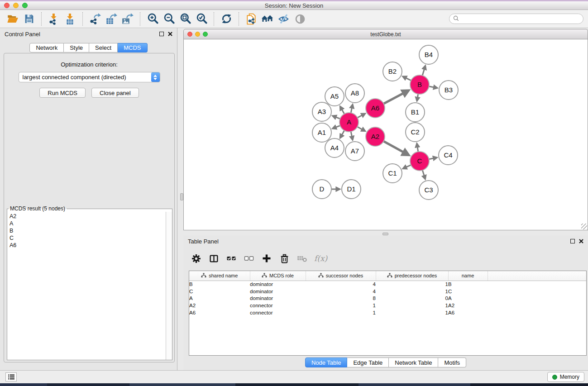  I want to click on column-header-predecessor-nodes: predecessor nodes, so click(412, 276).